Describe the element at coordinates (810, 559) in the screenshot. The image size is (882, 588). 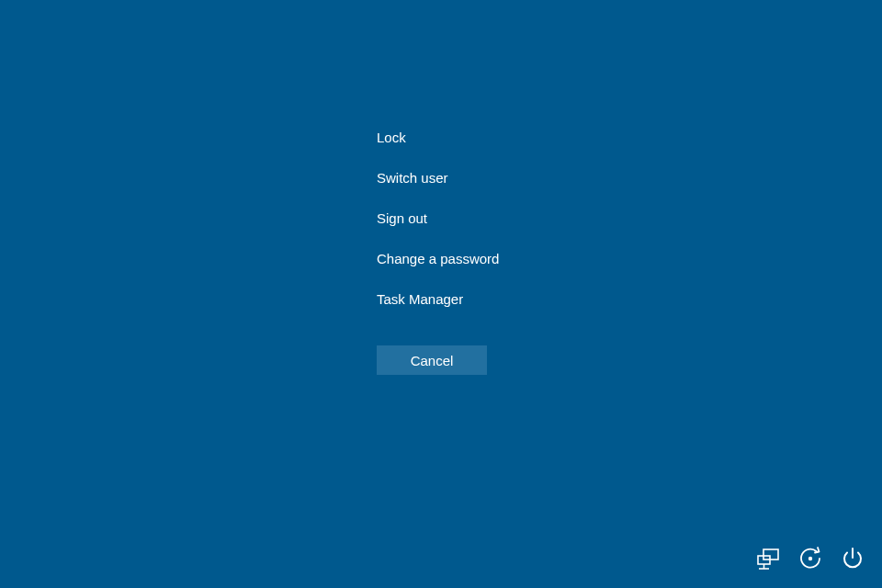
I see `ease-of-access-icon` at that location.